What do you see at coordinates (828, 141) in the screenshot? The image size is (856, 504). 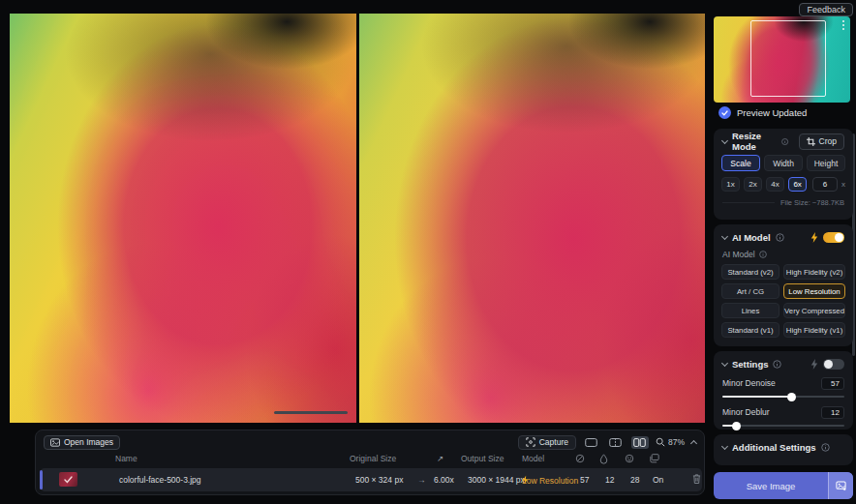 I see `crop-button-label: Crop` at bounding box center [828, 141].